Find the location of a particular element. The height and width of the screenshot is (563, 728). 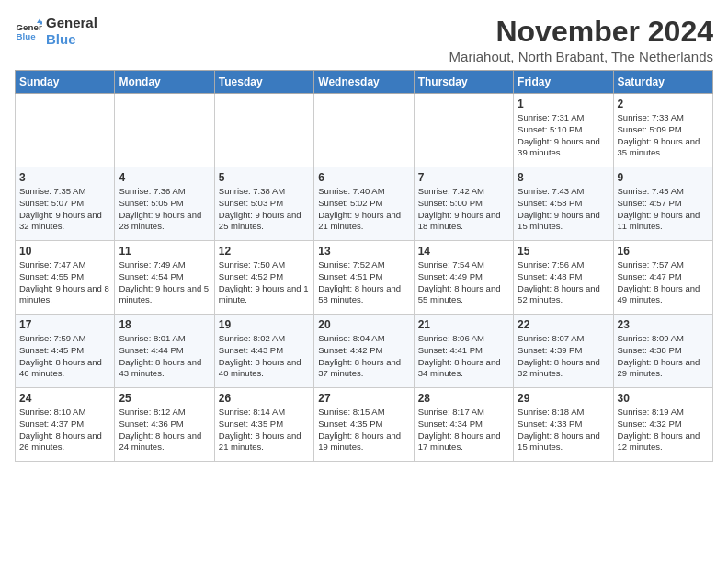

day-number: 3 is located at coordinates (64, 178).